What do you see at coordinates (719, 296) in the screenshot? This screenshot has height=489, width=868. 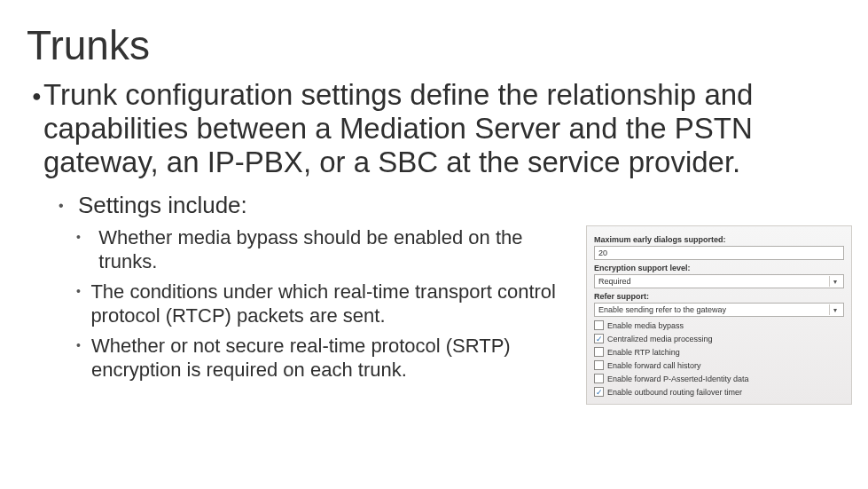 I see `refer-support-label: Refer support:` at bounding box center [719, 296].